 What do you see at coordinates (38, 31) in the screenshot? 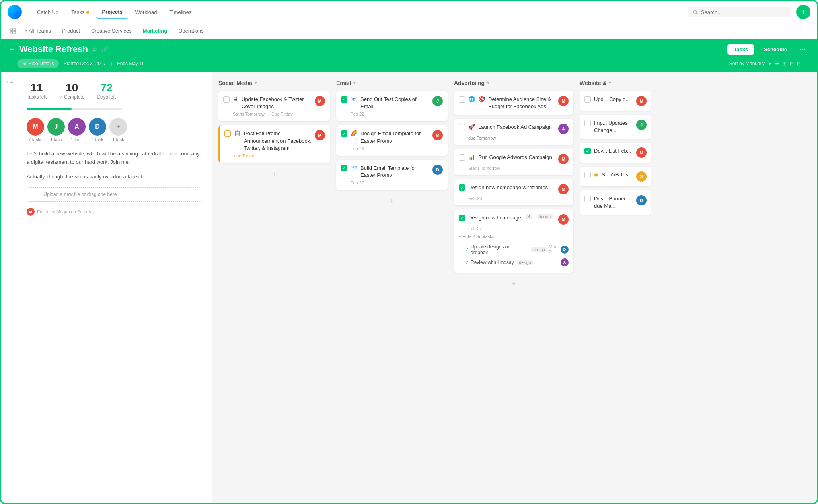
I see `subnav-allteams: ▾ All Teams` at bounding box center [38, 31].